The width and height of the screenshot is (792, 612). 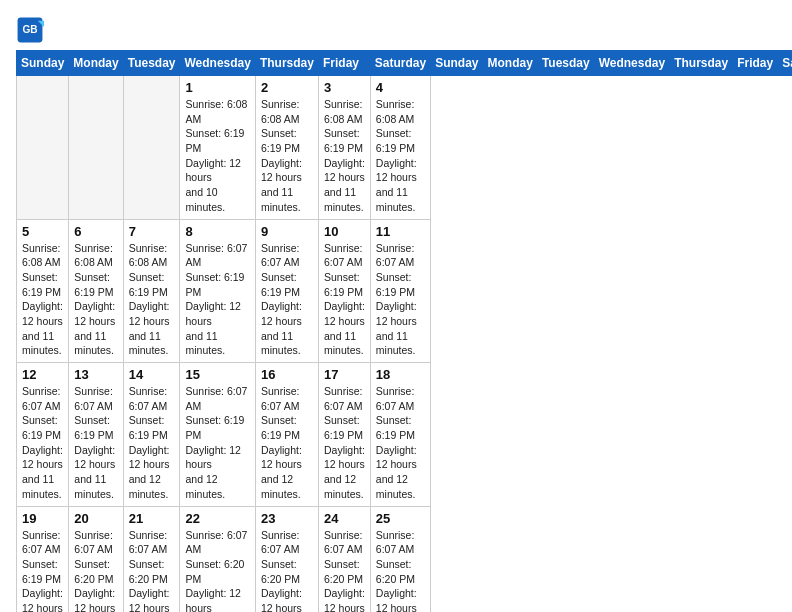 What do you see at coordinates (152, 291) in the screenshot?
I see `calendar-cell: 7Sunrise: 6:08 AM Sunset: 6:19 PM Daylig…` at bounding box center [152, 291].